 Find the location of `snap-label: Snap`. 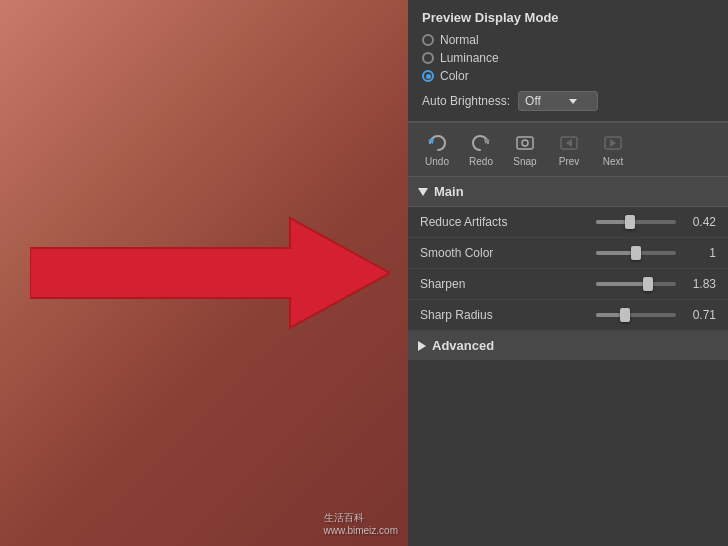

snap-label: Snap is located at coordinates (524, 162).